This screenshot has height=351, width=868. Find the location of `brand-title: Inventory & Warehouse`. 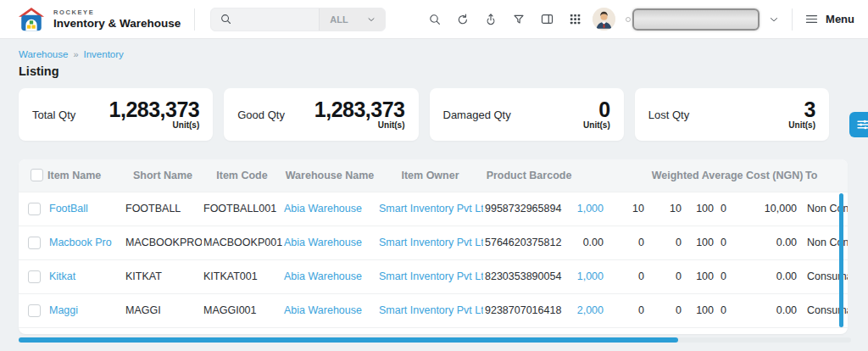

brand-title: Inventory & Warehouse is located at coordinates (117, 24).